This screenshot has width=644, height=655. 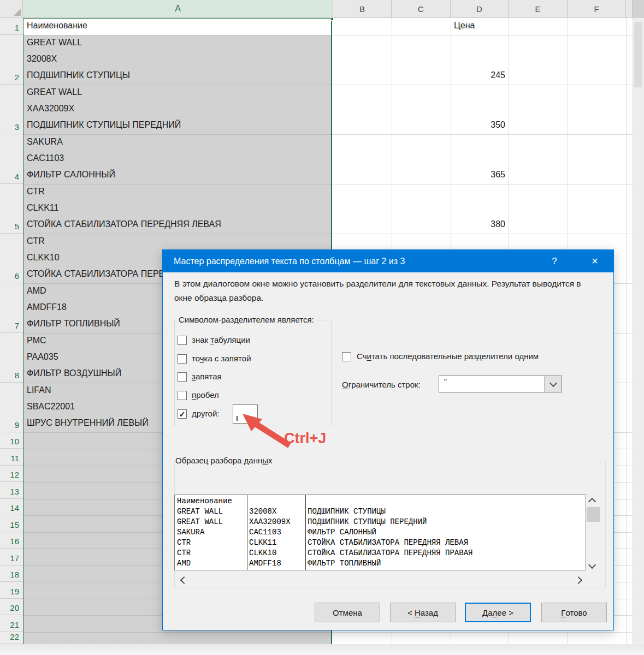 I want to click on preview-cell: Наименование, so click(x=204, y=501).